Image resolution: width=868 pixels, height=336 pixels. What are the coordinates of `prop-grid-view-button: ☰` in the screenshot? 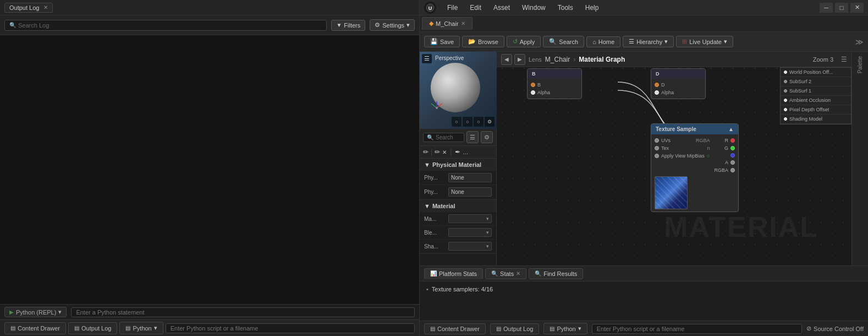 It's located at (473, 137).